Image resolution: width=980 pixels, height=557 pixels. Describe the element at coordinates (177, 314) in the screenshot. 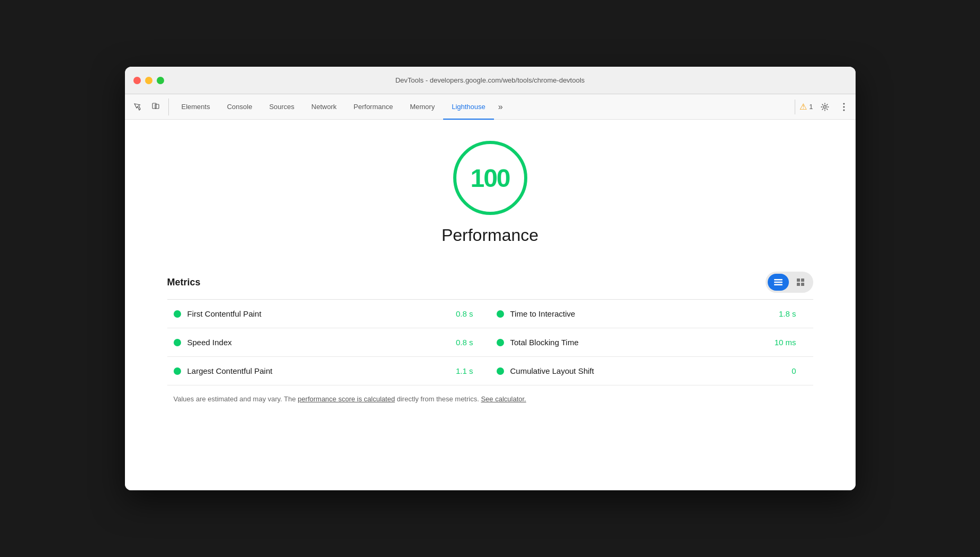

I see `metric-dot-fcp` at that location.